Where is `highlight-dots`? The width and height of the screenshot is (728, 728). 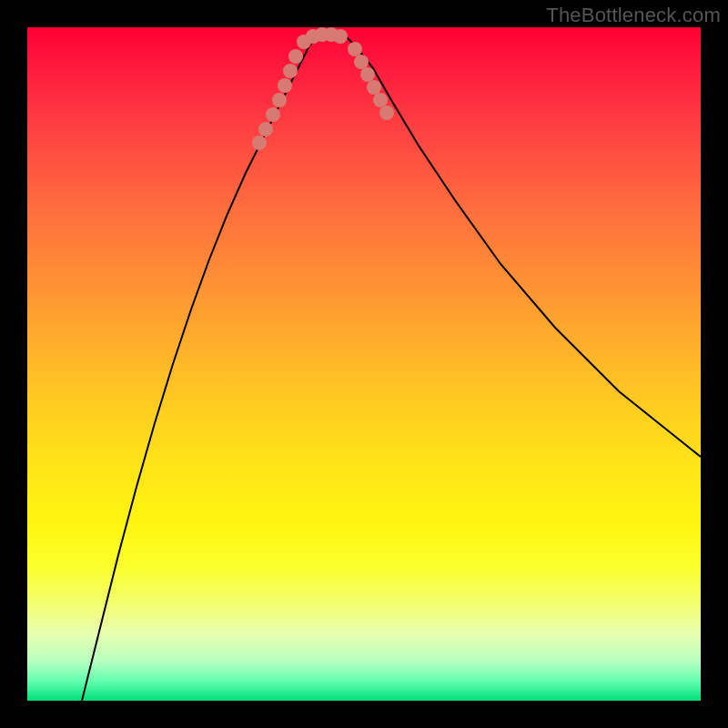 highlight-dots is located at coordinates (323, 89).